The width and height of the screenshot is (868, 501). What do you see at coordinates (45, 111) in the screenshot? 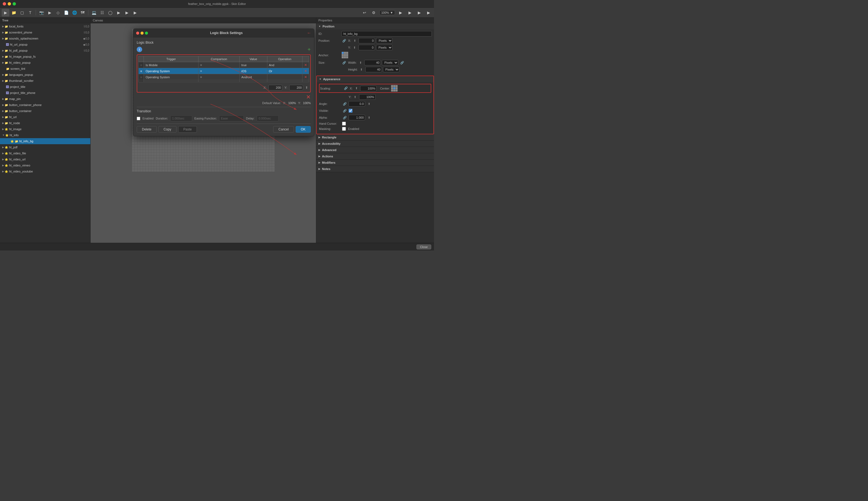
I see `tree-item-btn-container: ▶ 📁 button_container` at bounding box center [45, 111].